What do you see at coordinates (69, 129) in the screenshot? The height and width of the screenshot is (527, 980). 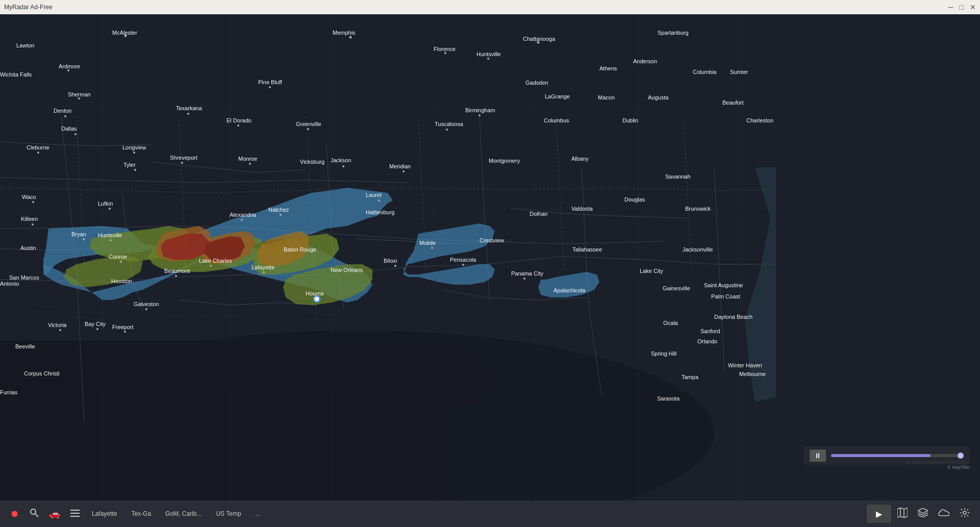 I see `svg-text: Dallas` at bounding box center [69, 129].